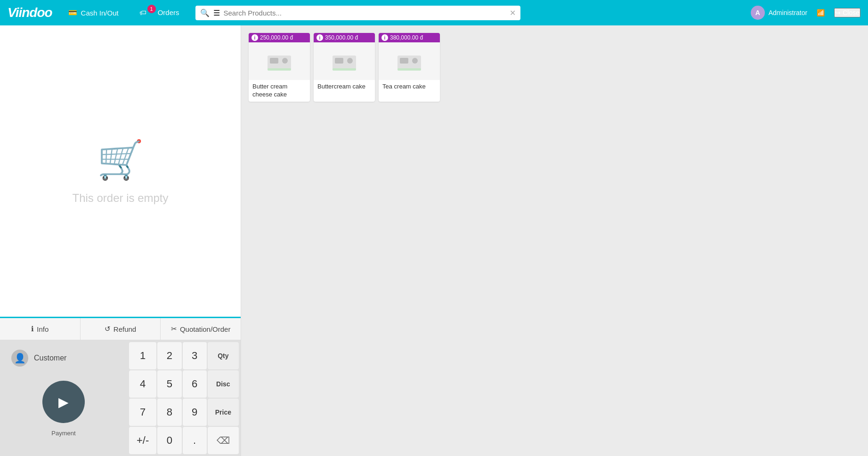 The image size is (868, 456). Describe the element at coordinates (107, 329) in the screenshot. I see `refund-icon: ↺` at that location.